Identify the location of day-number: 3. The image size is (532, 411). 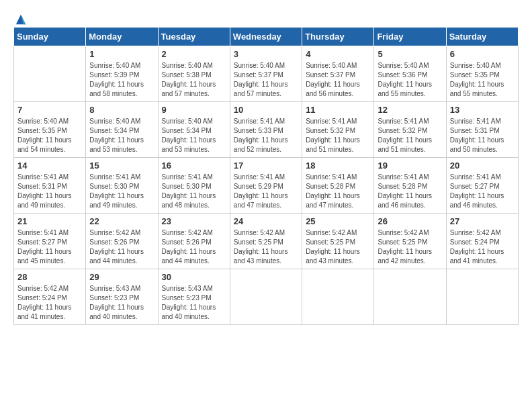
(266, 54).